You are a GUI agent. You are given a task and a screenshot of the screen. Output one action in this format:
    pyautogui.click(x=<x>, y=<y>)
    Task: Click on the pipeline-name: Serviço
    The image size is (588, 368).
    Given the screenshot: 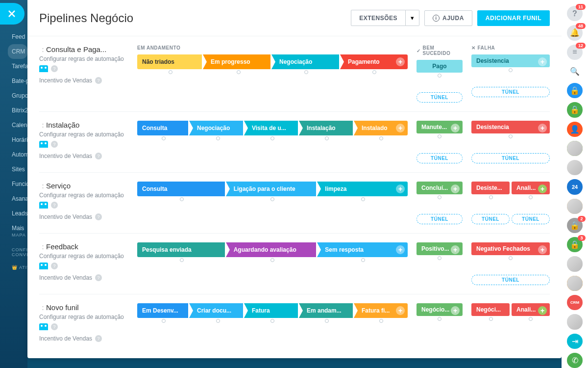 What is the action you would take?
    pyautogui.click(x=83, y=185)
    